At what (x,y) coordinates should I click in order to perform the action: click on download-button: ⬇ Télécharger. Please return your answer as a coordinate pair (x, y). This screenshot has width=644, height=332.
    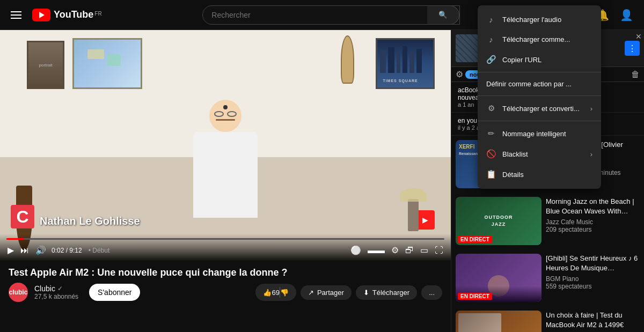
    Looking at the image, I should click on (386, 293).